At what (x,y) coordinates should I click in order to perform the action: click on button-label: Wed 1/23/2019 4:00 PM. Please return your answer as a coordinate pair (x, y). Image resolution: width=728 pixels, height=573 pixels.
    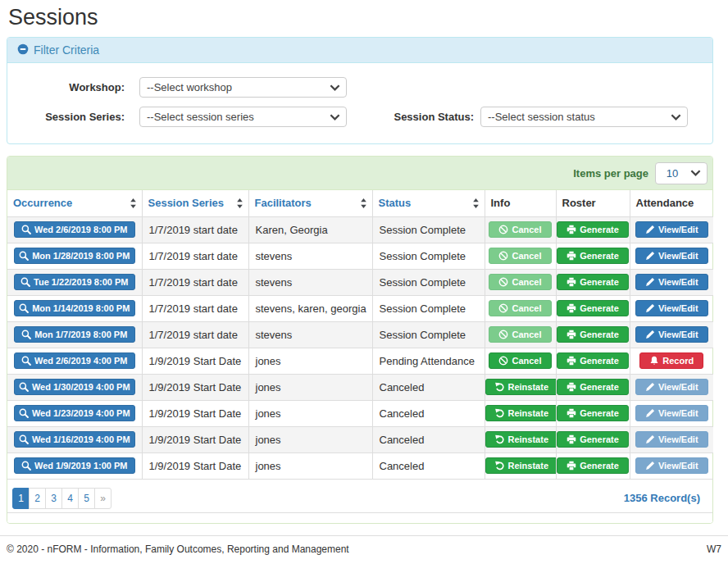
    Looking at the image, I should click on (81, 413).